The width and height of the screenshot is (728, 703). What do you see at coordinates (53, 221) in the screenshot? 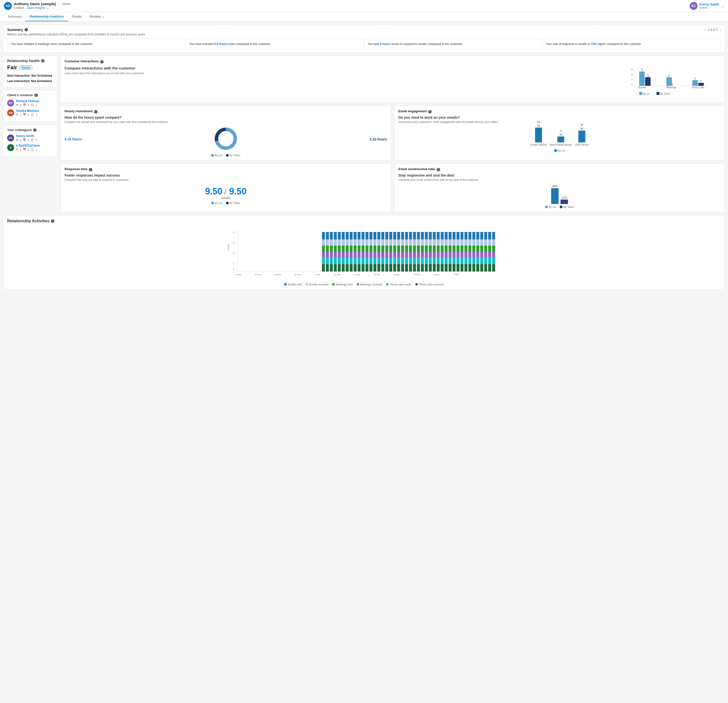
I see `ra-info-icon: i` at bounding box center [53, 221].